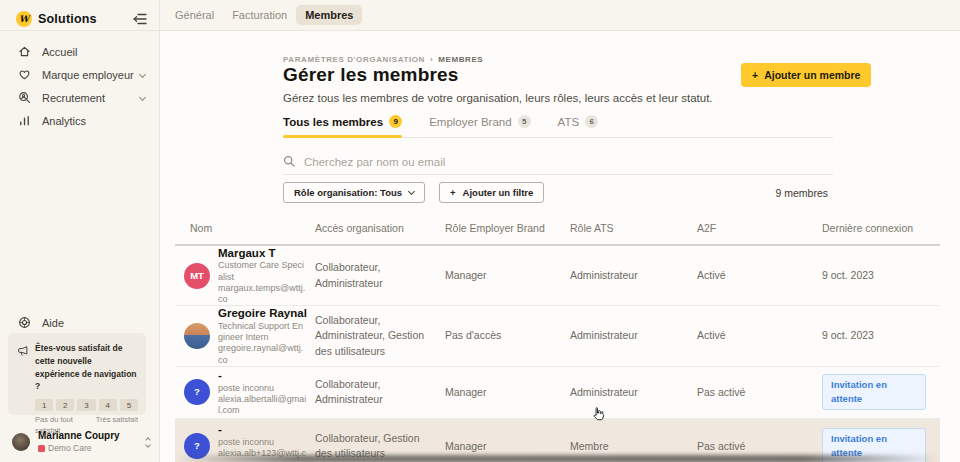 This screenshot has width=960, height=462. I want to click on sidebar-item-accueil: Accueil, so click(80, 52).